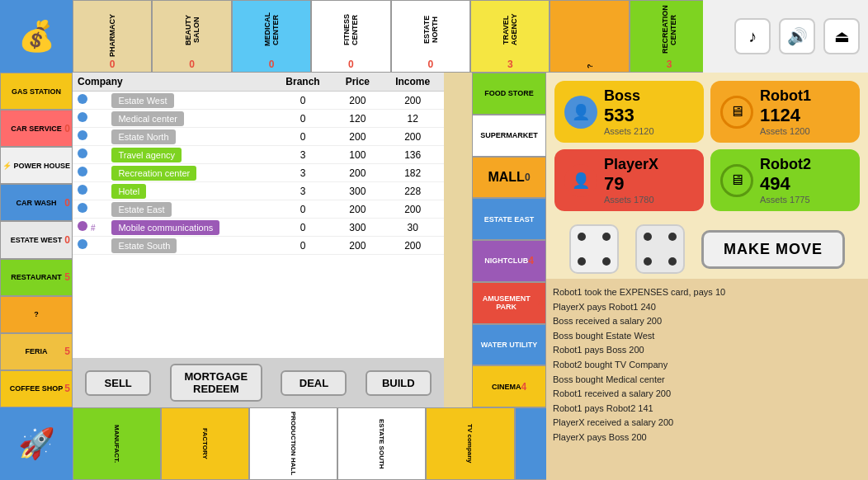 The width and height of the screenshot is (868, 480). Describe the element at coordinates (258, 209) in the screenshot. I see `table-row: Estate East0200200` at that location.